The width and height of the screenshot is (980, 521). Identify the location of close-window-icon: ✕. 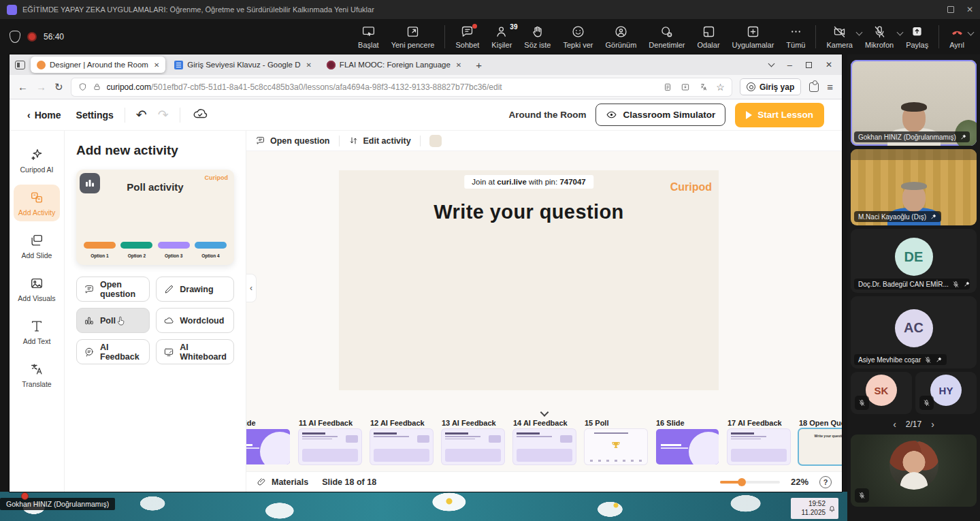
(970, 10).